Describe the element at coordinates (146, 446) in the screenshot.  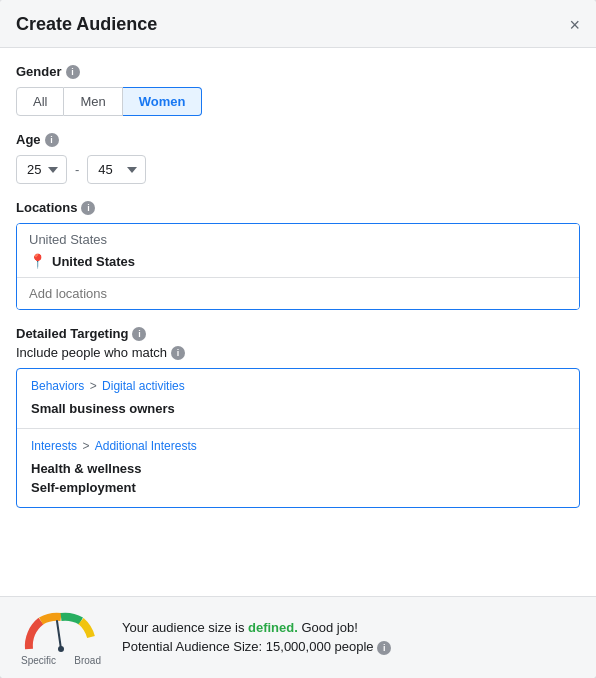
I see `additional-interests-link: Additional Interests` at that location.